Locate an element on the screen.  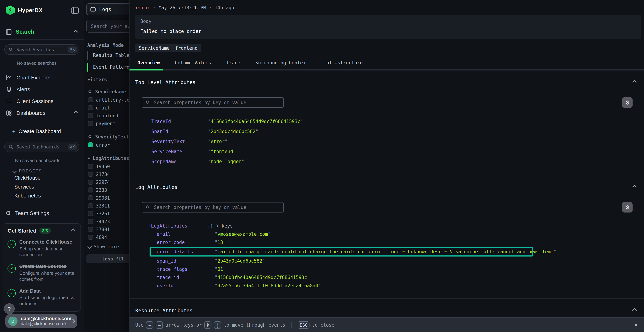
filter-group-servicename: ServiceName is located at coordinates (108, 92).